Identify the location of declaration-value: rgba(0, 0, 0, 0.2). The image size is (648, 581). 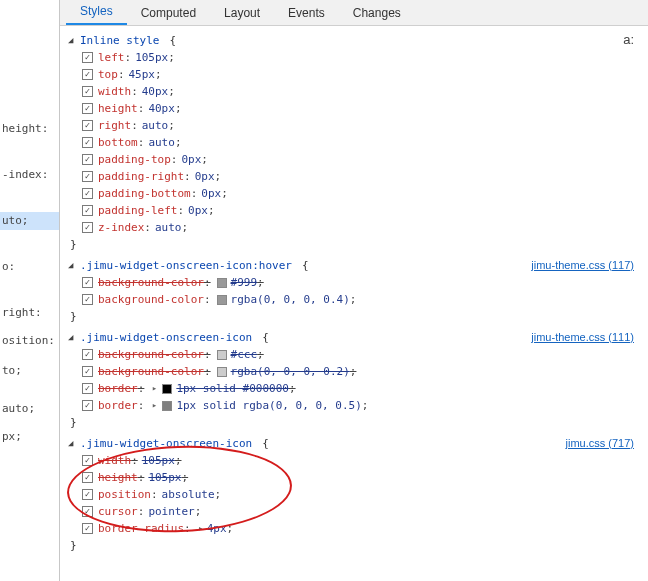
(290, 372).